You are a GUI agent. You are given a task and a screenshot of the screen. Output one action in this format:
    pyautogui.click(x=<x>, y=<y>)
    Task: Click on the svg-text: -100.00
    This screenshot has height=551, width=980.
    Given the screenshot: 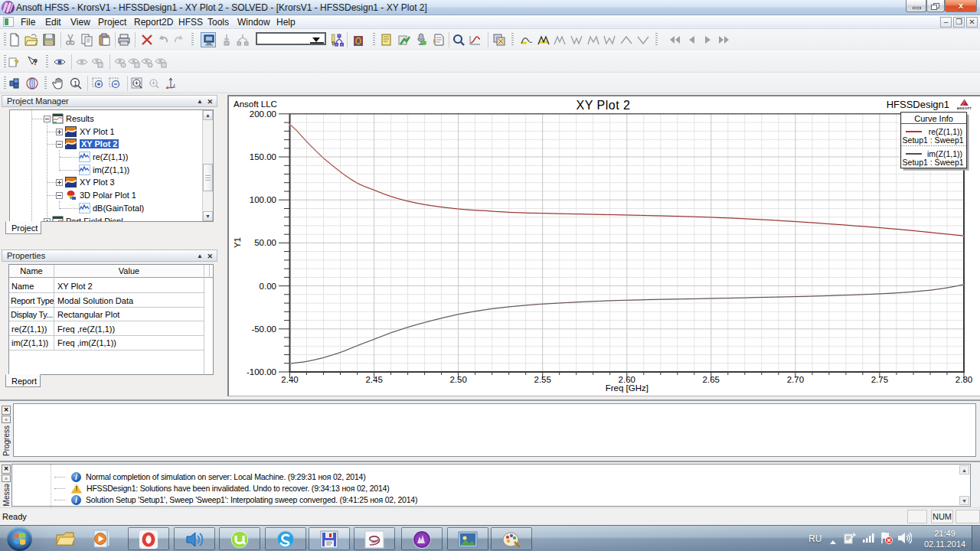 What is the action you would take?
    pyautogui.click(x=262, y=372)
    